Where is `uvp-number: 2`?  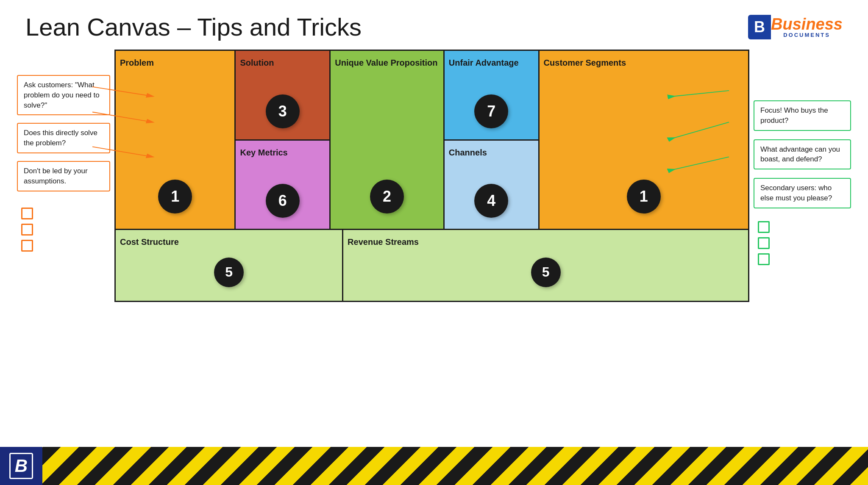
uvp-number: 2 is located at coordinates (387, 197).